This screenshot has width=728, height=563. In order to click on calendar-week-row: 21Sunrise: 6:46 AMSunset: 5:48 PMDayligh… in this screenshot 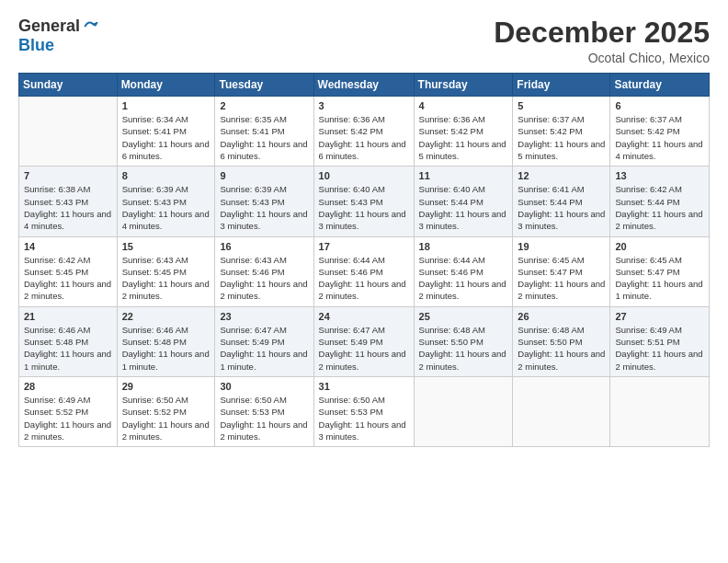, I will do `click(364, 341)`.